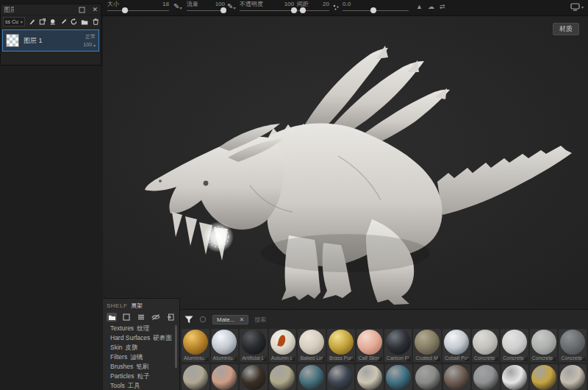 This screenshot has width=588, height=390. I want to click on shelf-category-filters: Filters滤镜, so click(145, 358).